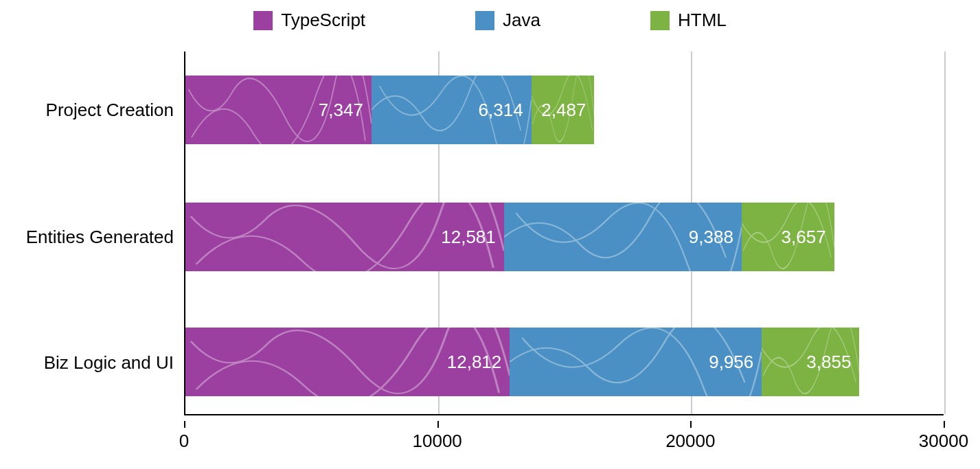 This screenshot has height=469, width=980. Describe the element at coordinates (485, 21) in the screenshot. I see `legend-swatch-java` at that location.